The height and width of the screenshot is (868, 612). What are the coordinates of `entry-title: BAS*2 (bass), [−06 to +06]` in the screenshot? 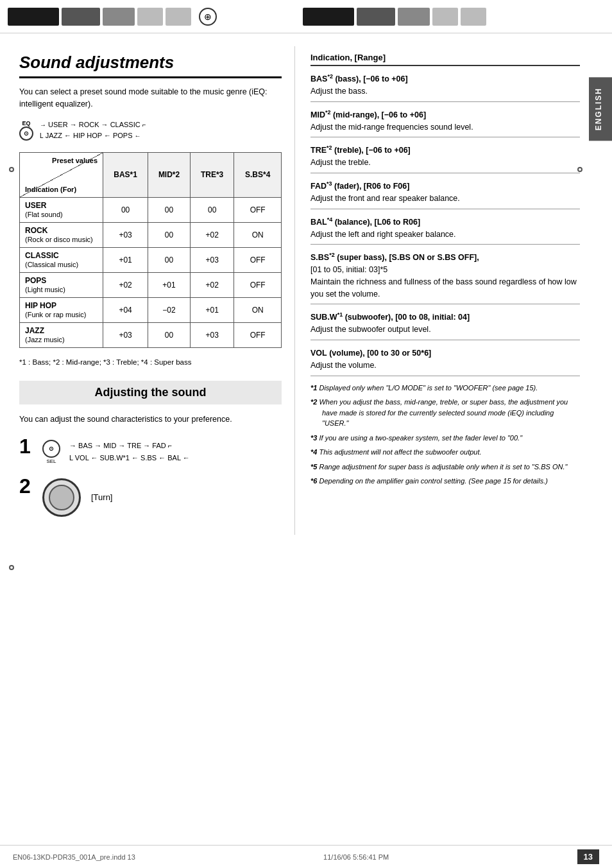 It's located at (445, 79).